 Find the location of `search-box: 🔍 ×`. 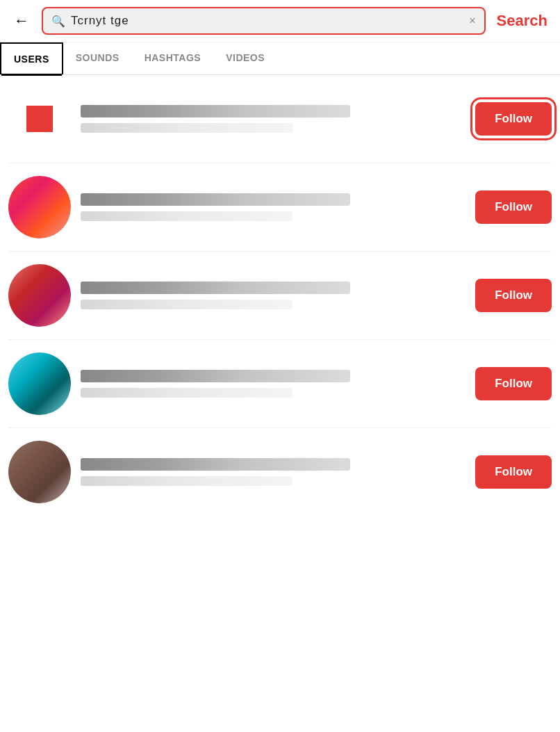

search-box: 🔍 × is located at coordinates (264, 21).